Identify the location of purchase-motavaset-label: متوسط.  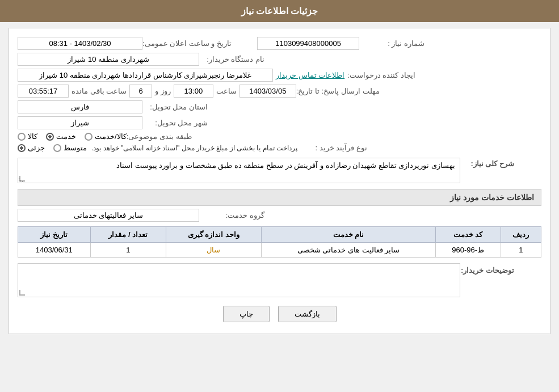
(75, 147).